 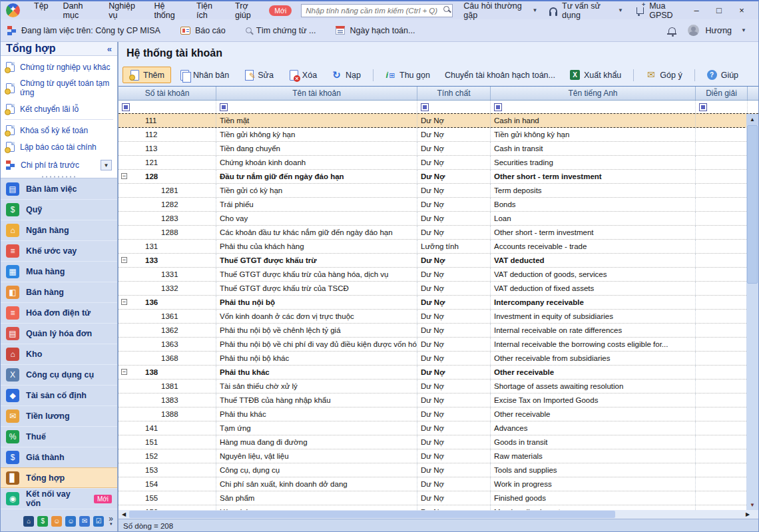 What do you see at coordinates (317, 93) in the screenshot?
I see `column-header: Tên tài khoản` at bounding box center [317, 93].